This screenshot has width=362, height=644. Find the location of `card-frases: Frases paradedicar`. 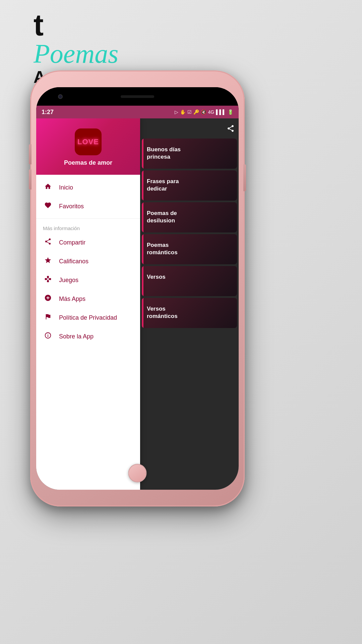

card-frases: Frases paradedicar is located at coordinates (189, 185).